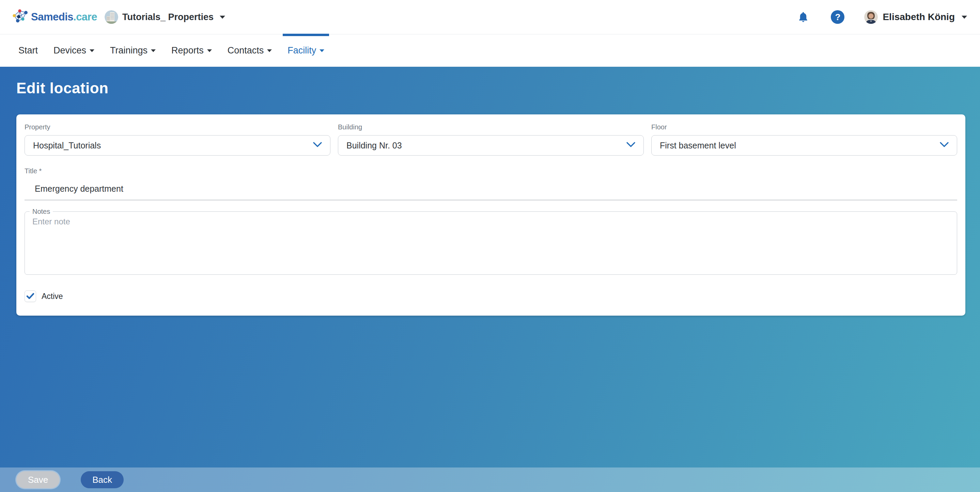 Image resolution: width=980 pixels, height=492 pixels. What do you see at coordinates (491, 139) in the screenshot?
I see `building-field: Building Building Nr. 03` at bounding box center [491, 139].